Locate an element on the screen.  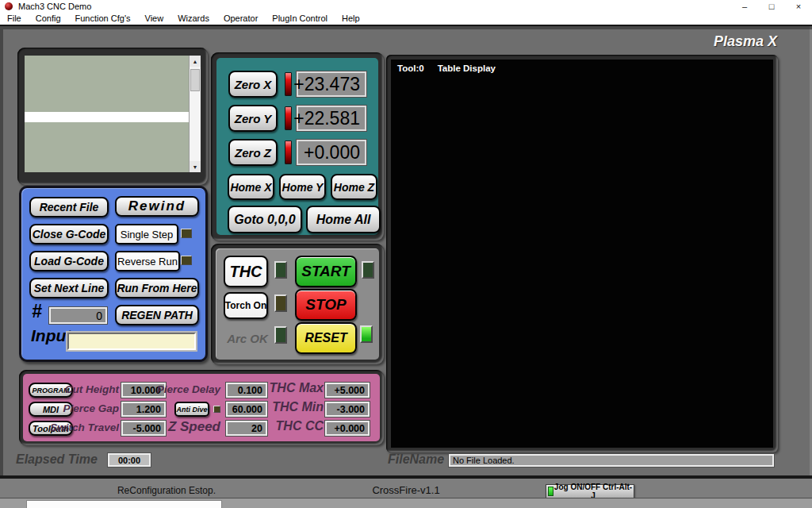
pierce-delay-label: Pierce Delay is located at coordinates (189, 389).